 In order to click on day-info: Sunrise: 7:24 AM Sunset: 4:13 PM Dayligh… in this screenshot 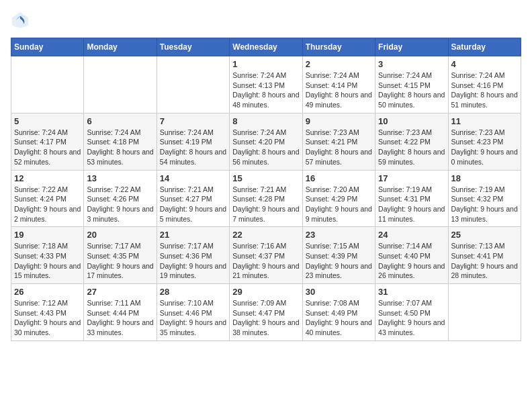, I will do `click(266, 90)`.